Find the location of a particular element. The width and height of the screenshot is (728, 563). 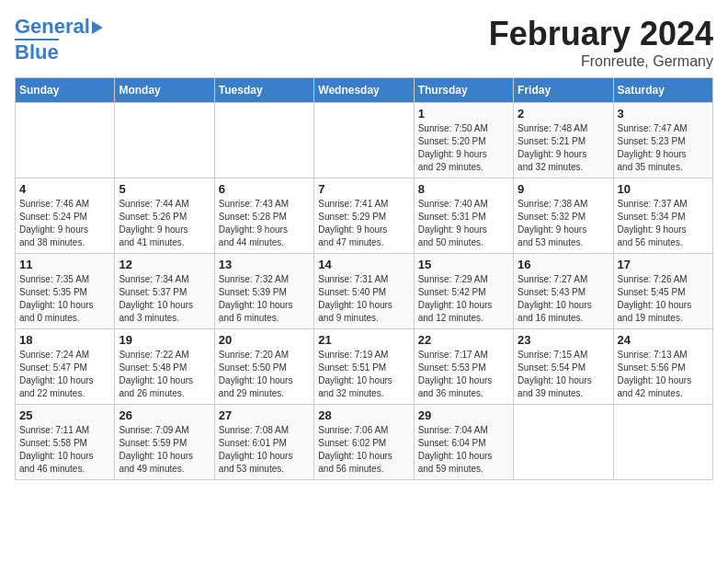

day-info: Sunrise: 7:24 AMSunset: 5:47 PMDaylight:… is located at coordinates (64, 374).